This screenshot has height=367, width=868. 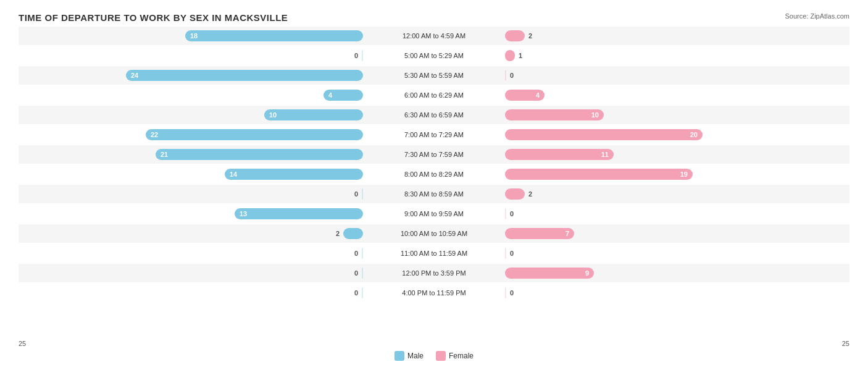 What do you see at coordinates (434, 36) in the screenshot?
I see `chart-row: 18 12:00 AM to 4:59 AM 2` at bounding box center [434, 36].